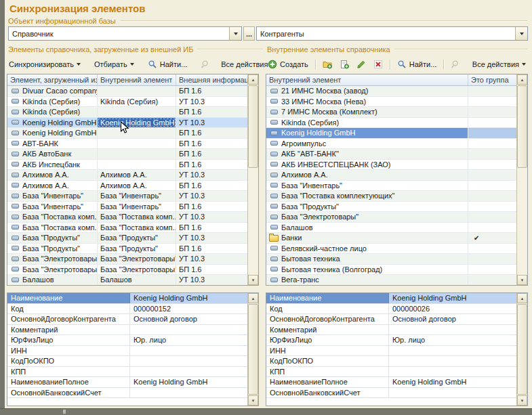 This screenshot has width=532, height=415. Describe the element at coordinates (492, 238) in the screenshot. I see `cell-is-group: ✔` at that location.